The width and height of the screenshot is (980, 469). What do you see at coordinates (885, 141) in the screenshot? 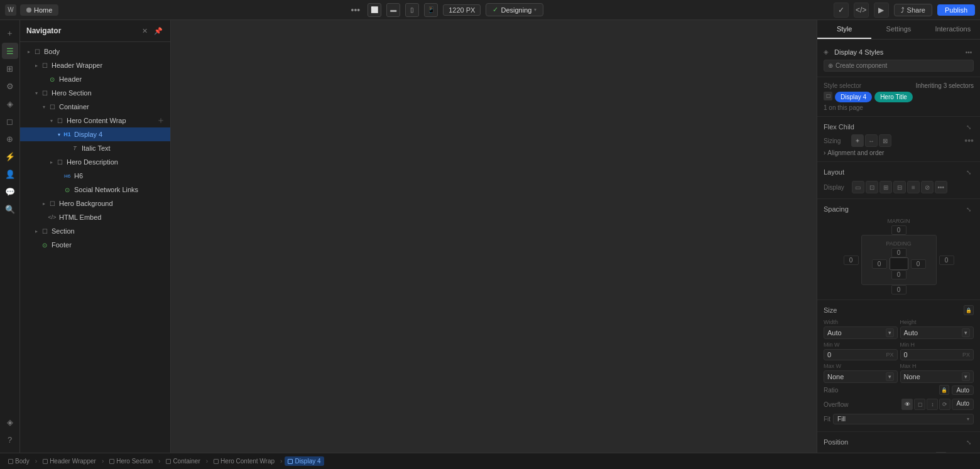
I see `sz-contract-btn: ⊠` at bounding box center [885, 141].